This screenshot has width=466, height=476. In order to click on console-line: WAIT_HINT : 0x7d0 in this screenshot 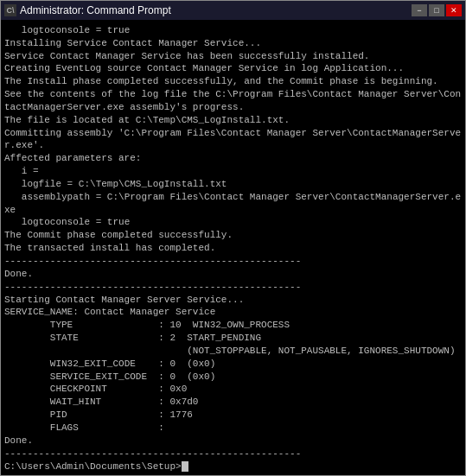, I will do `click(233, 403)`.